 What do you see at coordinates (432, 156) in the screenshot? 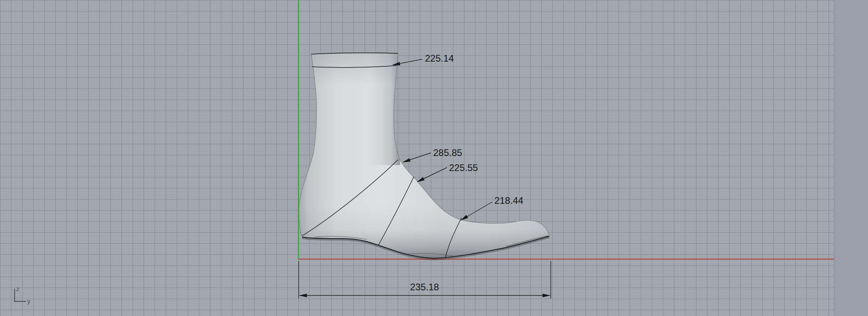
I see `annotation-heel-girth: 285.85` at bounding box center [432, 156].